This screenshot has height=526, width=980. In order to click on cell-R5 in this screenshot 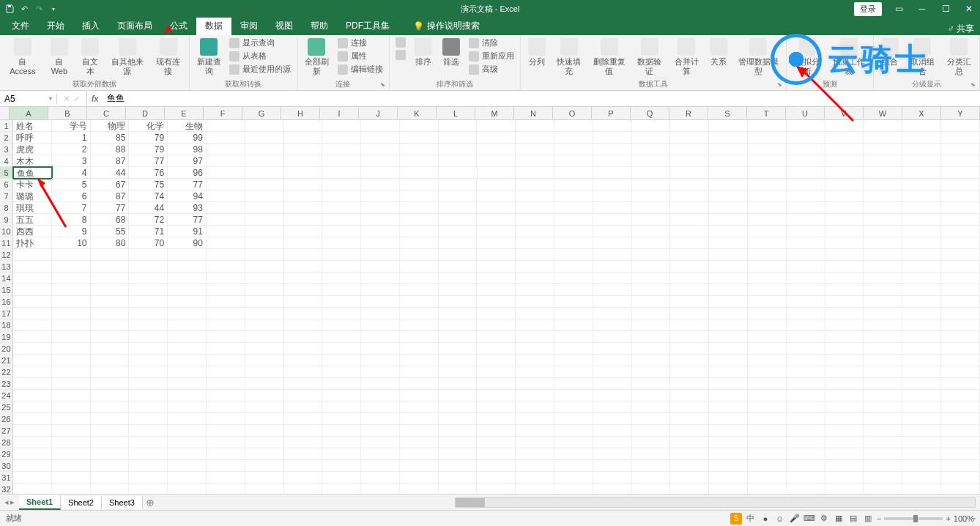, I will do `click(690, 173)`.